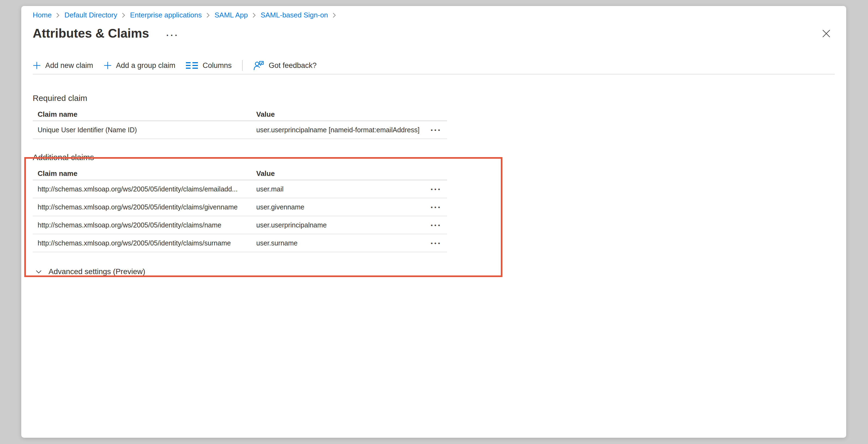 The image size is (868, 444). I want to click on page-title: Attributes & Claims, so click(91, 33).